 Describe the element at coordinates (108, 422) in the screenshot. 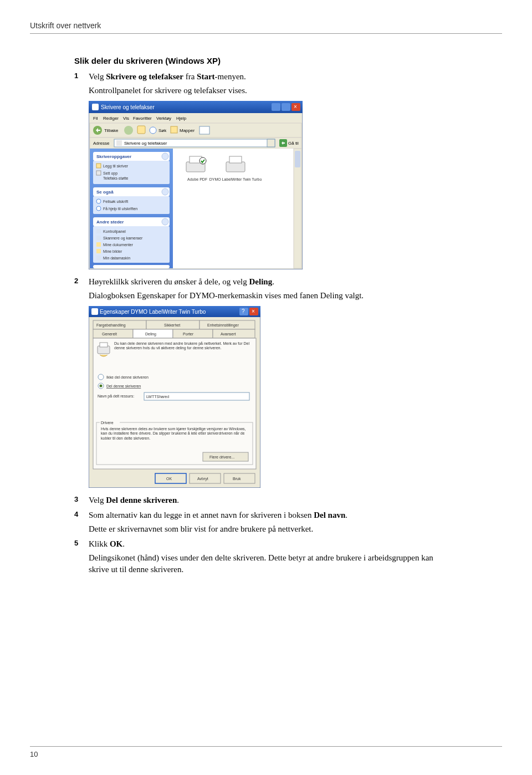

I see `svg-text: Drivere` at that location.